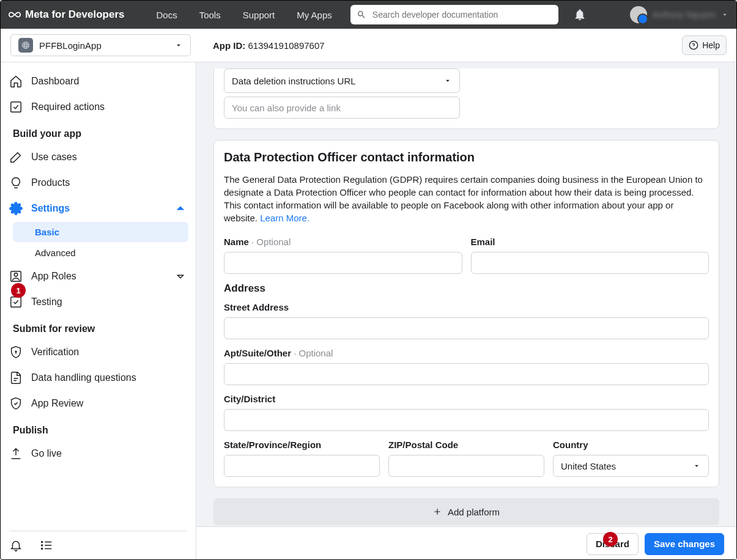  What do you see at coordinates (16, 352) in the screenshot?
I see `shield-lock-icon` at bounding box center [16, 352].